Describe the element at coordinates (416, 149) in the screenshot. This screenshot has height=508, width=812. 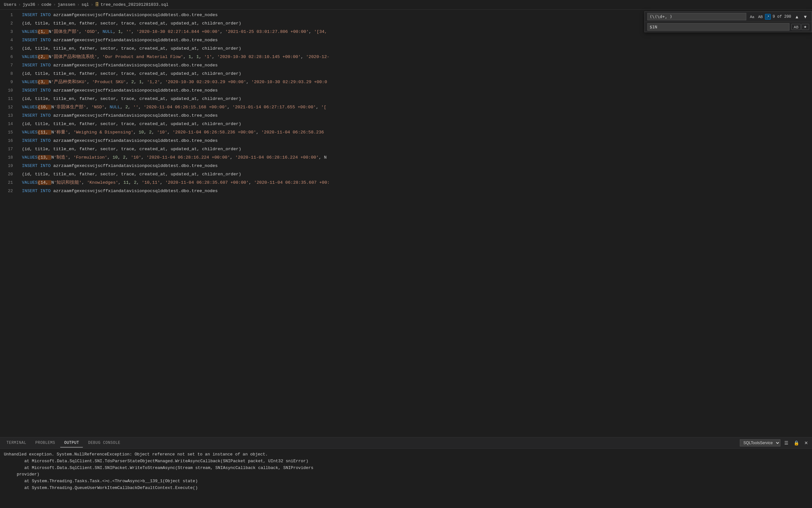
I see `line-content-17: (id, title, title_en, father, sector, tr…` at that location.